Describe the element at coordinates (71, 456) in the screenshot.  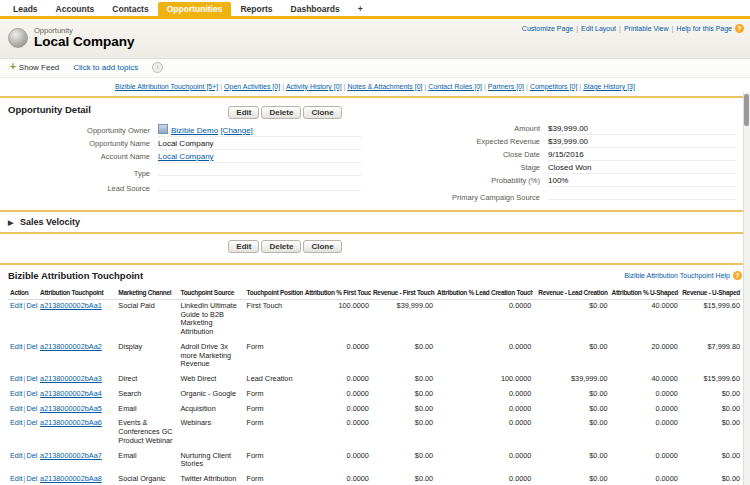
I see `touchpoint-id-link: a2138000002bAa7` at that location.